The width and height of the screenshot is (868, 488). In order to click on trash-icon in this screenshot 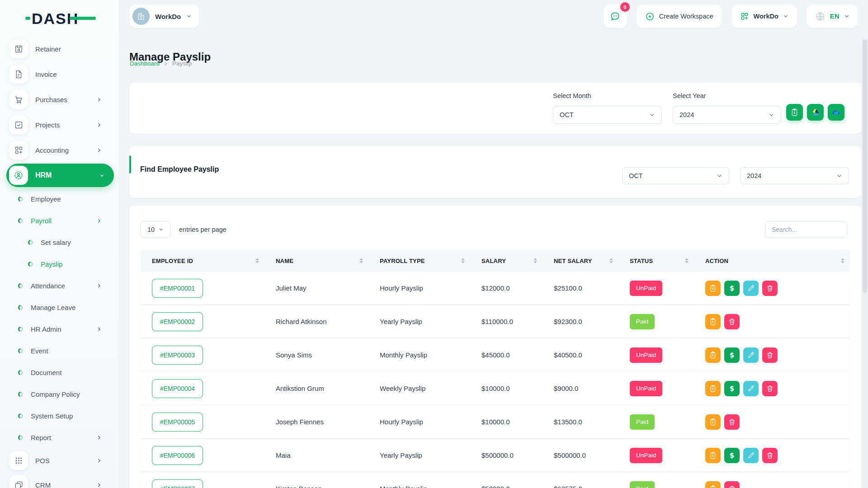, I will do `click(770, 455)`.